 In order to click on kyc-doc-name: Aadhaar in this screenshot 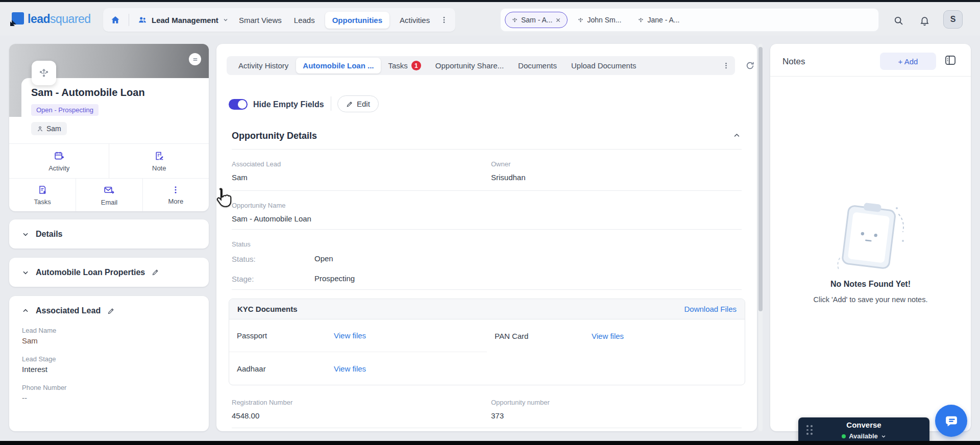, I will do `click(285, 368)`.